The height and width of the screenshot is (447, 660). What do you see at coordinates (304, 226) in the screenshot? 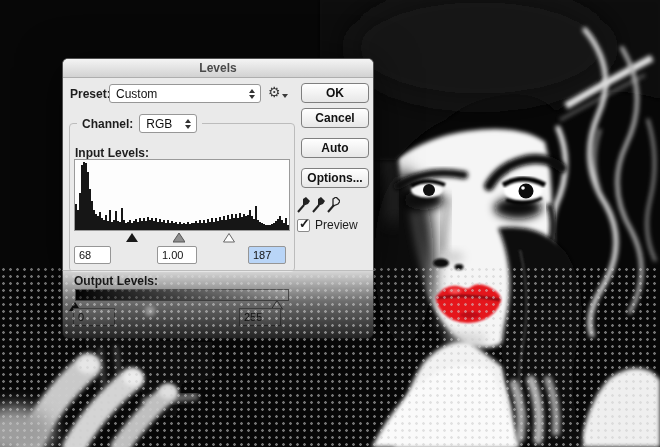
I see `preview-checkbox: ✓` at bounding box center [304, 226].